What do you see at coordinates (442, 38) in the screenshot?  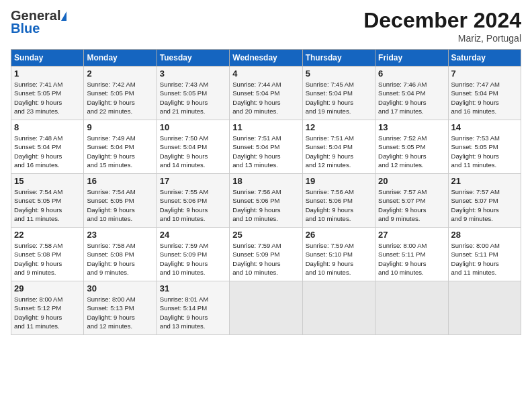 I see `subtitle: Mariz, Portugal` at bounding box center [442, 38].